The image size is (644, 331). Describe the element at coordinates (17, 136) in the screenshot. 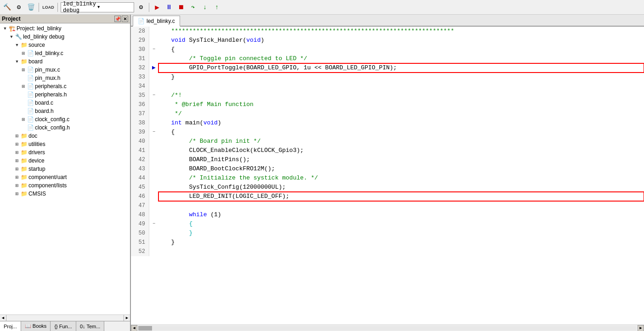

I see `tree-toggle-doc: ⊞` at that location.